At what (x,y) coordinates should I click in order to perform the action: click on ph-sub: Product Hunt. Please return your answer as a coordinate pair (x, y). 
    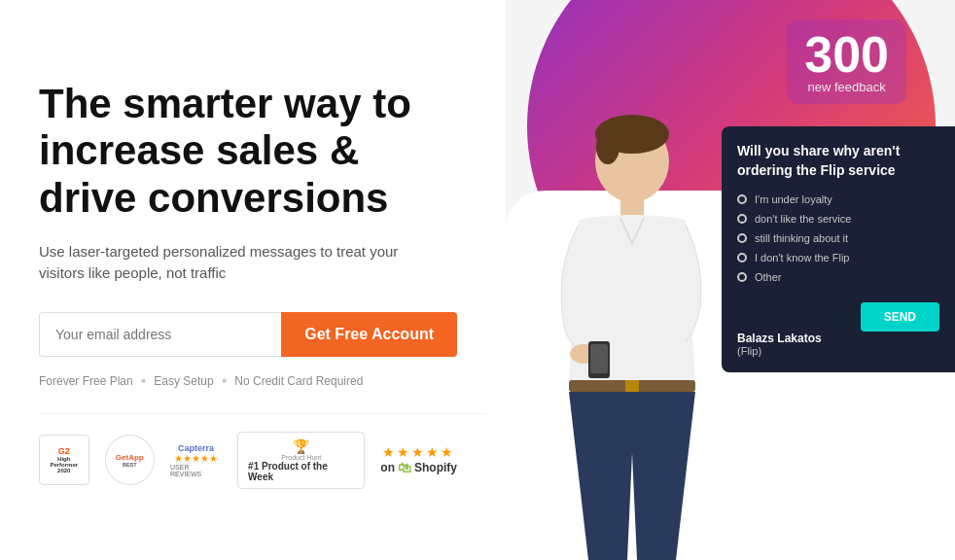
    Looking at the image, I should click on (301, 457).